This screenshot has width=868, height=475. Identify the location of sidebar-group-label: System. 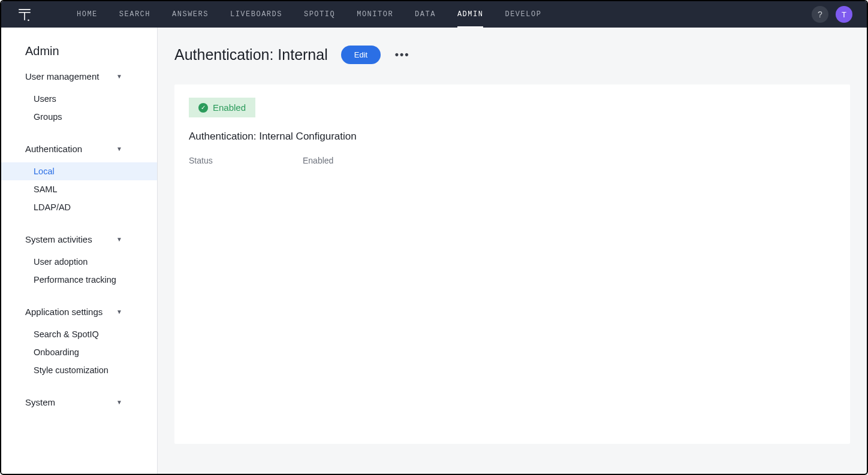
(40, 403).